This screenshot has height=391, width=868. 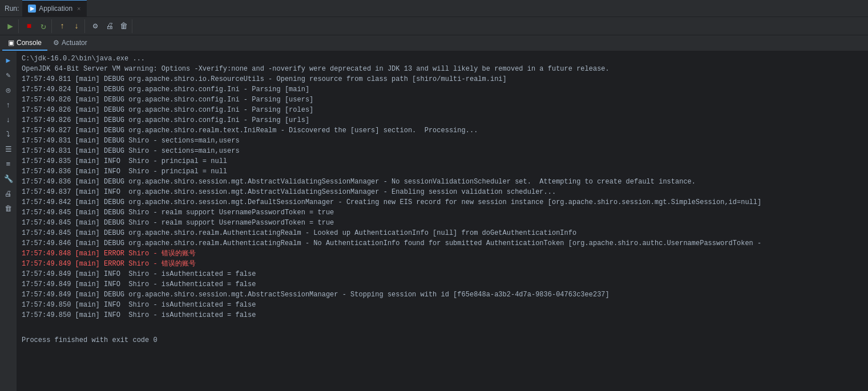 I want to click on log-line: 17:57:49.836 [main] DEBUG org.apache.shi…, so click(x=443, y=182).